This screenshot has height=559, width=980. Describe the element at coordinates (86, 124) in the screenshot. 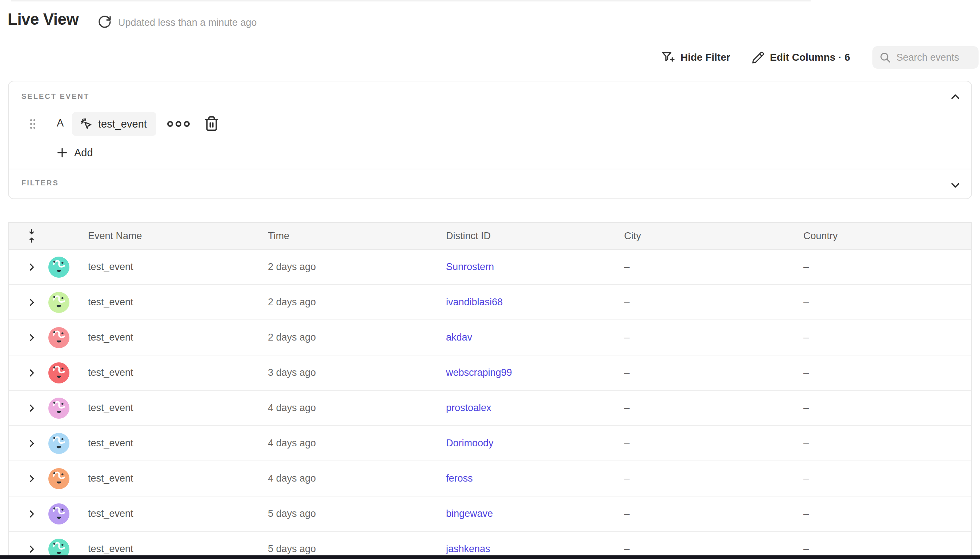

I see `cursor-click-icon` at that location.